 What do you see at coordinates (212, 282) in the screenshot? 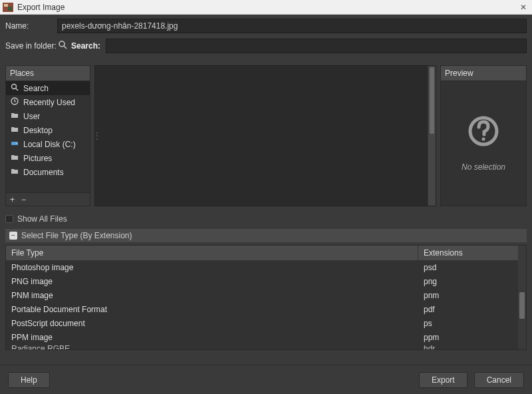
I see `filetype-name: PNG image` at bounding box center [212, 282].